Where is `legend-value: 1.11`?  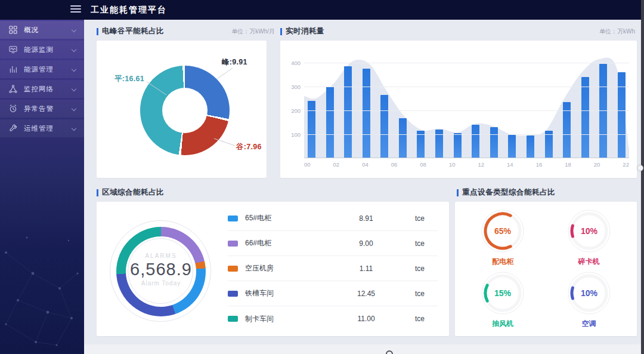 legend-value: 1.11 is located at coordinates (366, 269).